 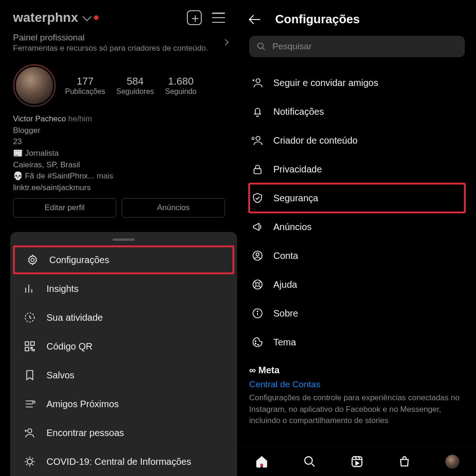 I want to click on professional-panel: Painel profissional Ferramentas e recurs…, so click(x=119, y=44).